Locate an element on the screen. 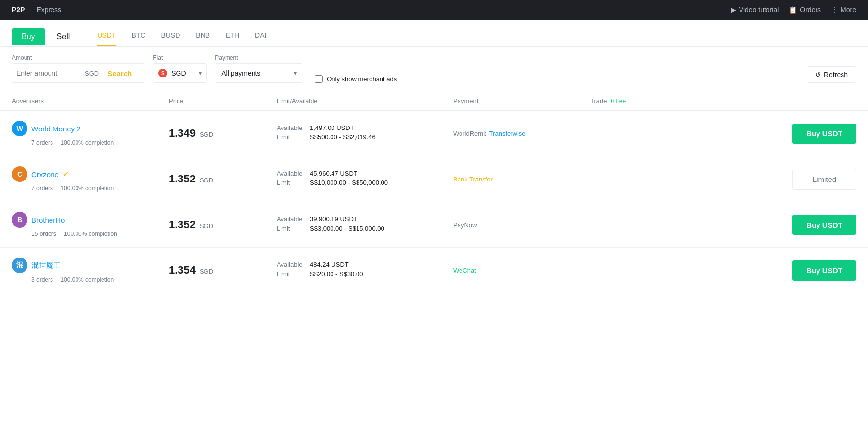  advertiser-col: W World Money 2 7 orders 100.00% complet… is located at coordinates (90, 133).